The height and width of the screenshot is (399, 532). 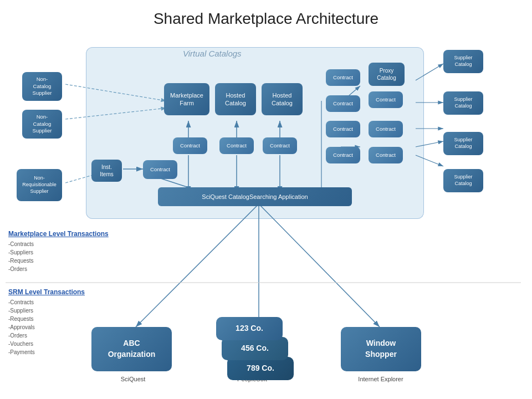 I want to click on contract-left: Contract, so click(x=160, y=170).